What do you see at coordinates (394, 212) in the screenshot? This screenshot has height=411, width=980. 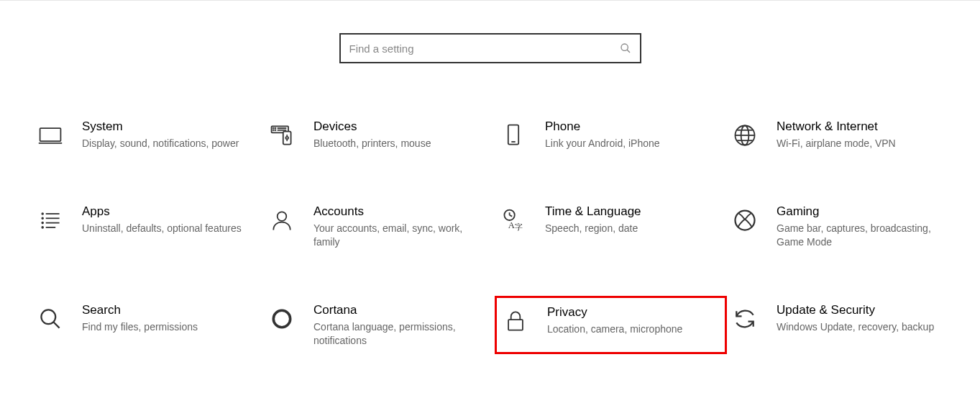 I see `tile-title: Accounts` at bounding box center [394, 212].